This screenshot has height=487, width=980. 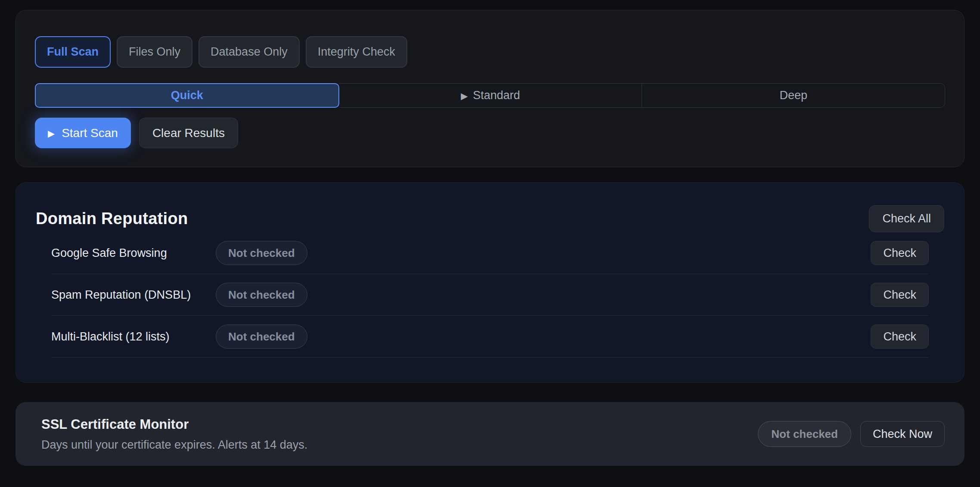 What do you see at coordinates (490, 52) in the screenshot?
I see `scan-type-group: Full Scan Files Only Database Only Integ…` at bounding box center [490, 52].